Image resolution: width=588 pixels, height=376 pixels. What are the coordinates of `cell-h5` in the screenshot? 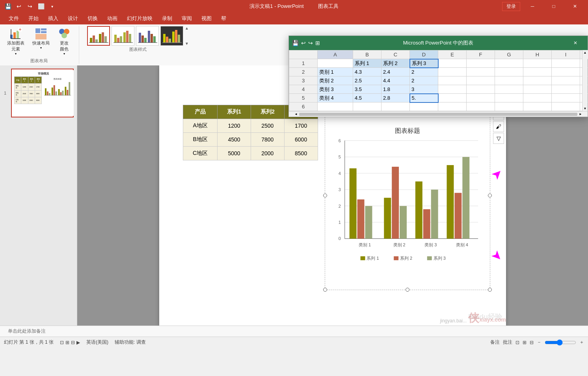 It's located at (538, 98).